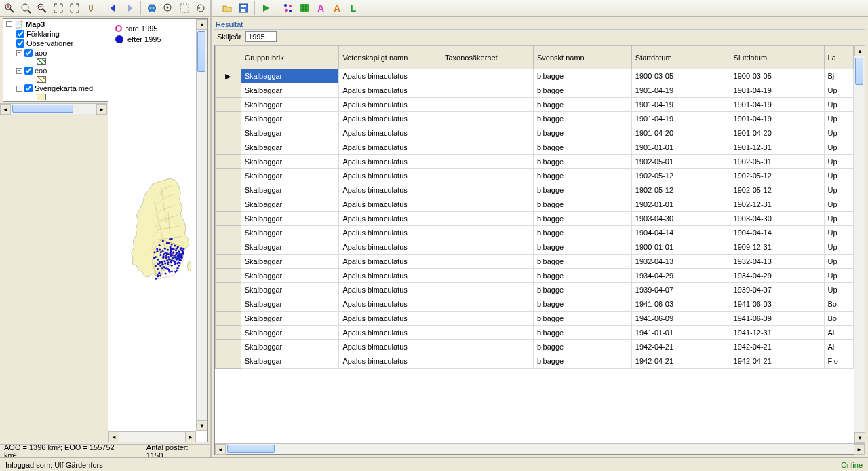  What do you see at coordinates (859, 244) in the screenshot?
I see `grid-vscroll: ▲▼` at bounding box center [859, 244].